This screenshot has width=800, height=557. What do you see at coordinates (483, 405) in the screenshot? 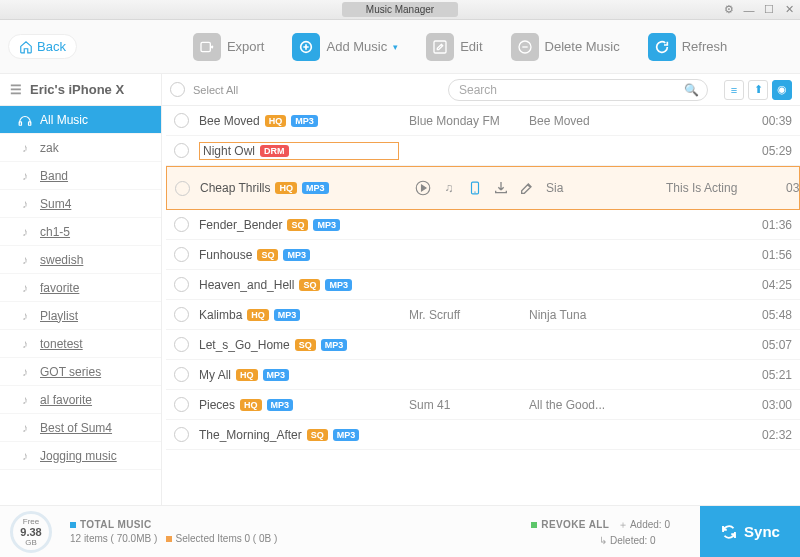
I see `track-row: Pieces HQ MP3Sum 41All the Good...03:00` at bounding box center [483, 405].